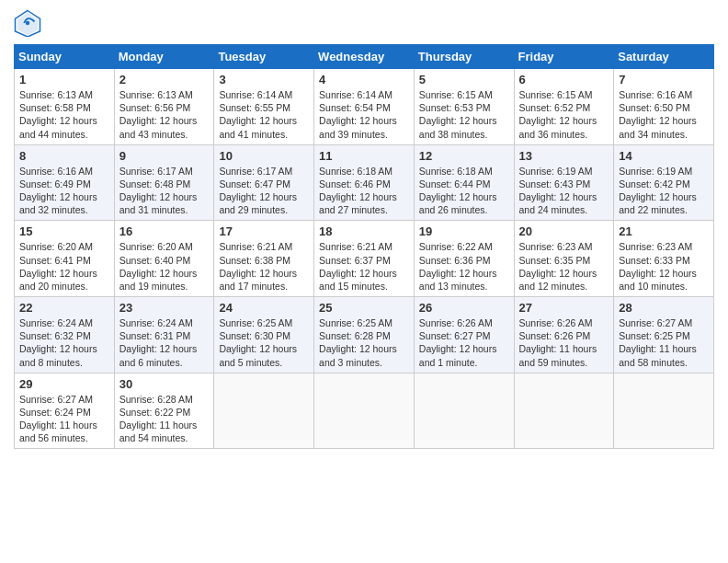 Image resolution: width=728 pixels, height=563 pixels. Describe the element at coordinates (555, 184) in the screenshot. I see `sunset-label: Sunset: 6:43 PM` at that location.